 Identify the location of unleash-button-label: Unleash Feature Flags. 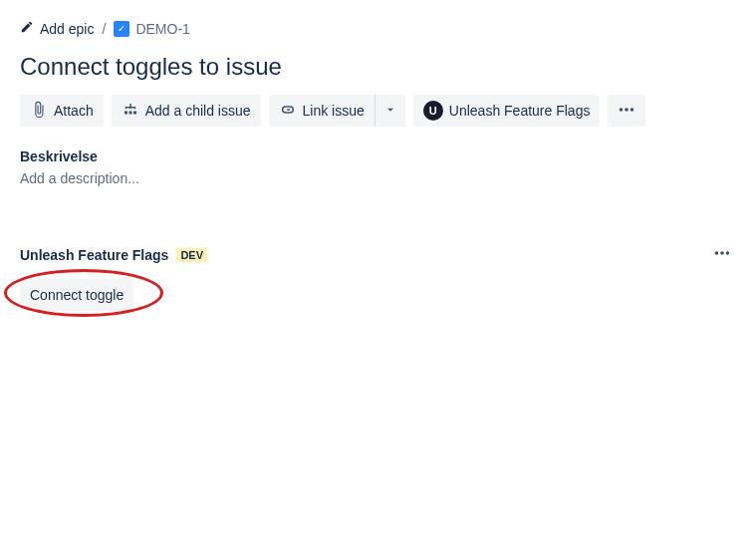
(520, 111).